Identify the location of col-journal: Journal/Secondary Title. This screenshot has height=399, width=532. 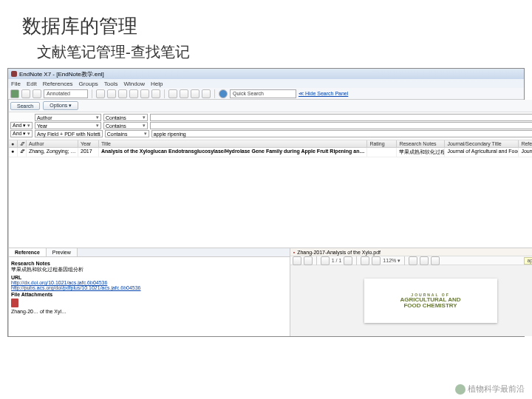
(482, 143).